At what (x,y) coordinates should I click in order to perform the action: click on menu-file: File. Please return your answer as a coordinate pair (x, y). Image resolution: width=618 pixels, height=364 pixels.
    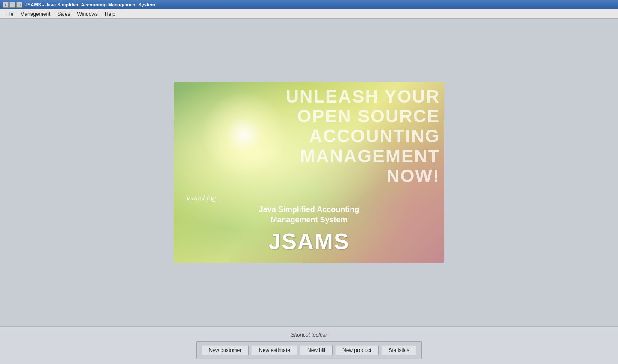
    Looking at the image, I should click on (9, 14).